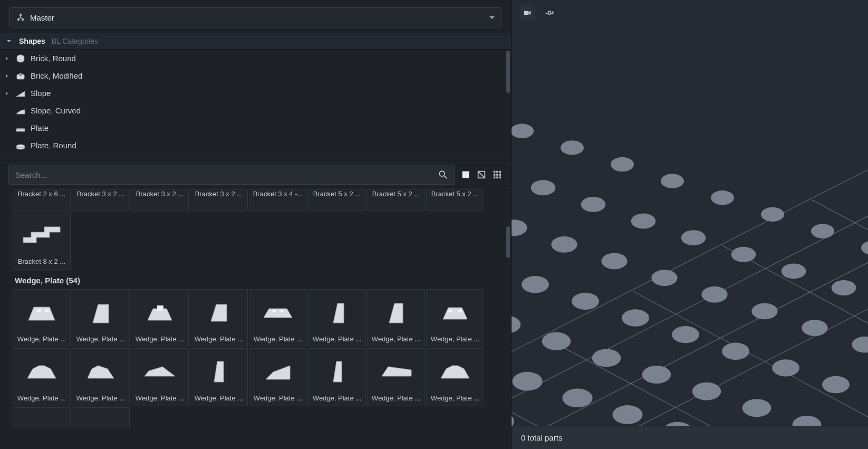 This screenshot has width=868, height=449. What do you see at coordinates (443, 175) in the screenshot?
I see `search-icon` at bounding box center [443, 175].